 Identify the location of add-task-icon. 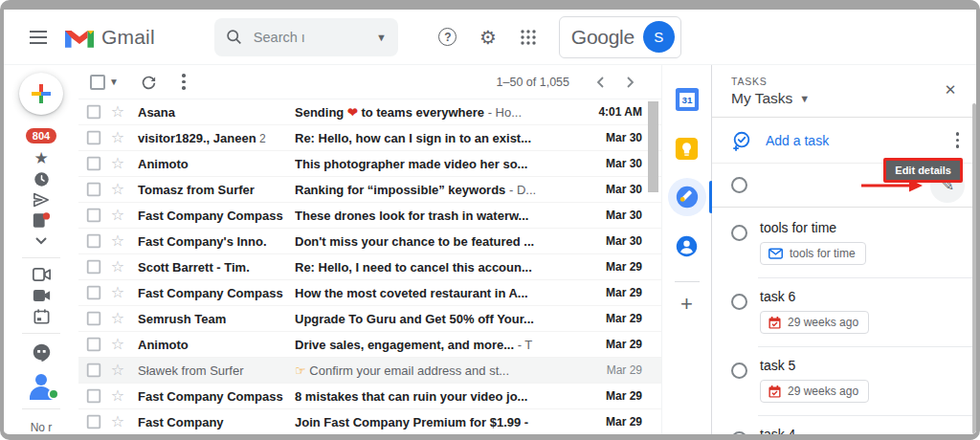
(742, 141).